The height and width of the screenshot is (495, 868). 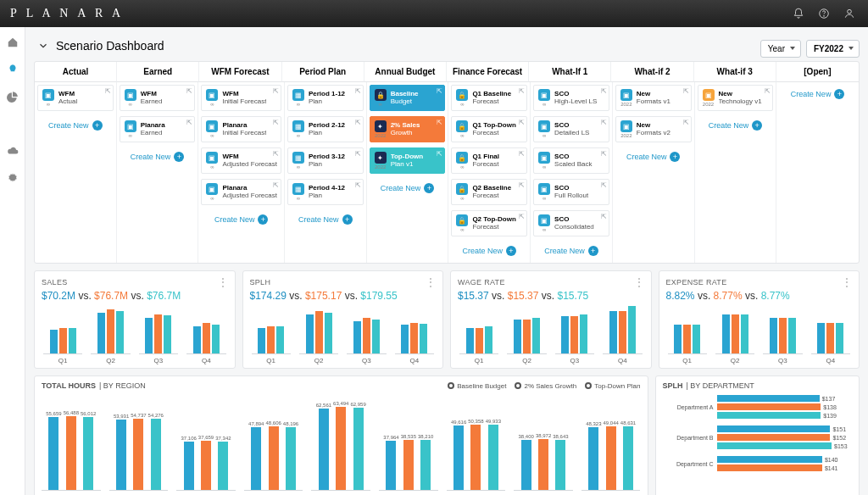 I want to click on scenario-card: ▣∞WFMActual⇱, so click(x=75, y=98).